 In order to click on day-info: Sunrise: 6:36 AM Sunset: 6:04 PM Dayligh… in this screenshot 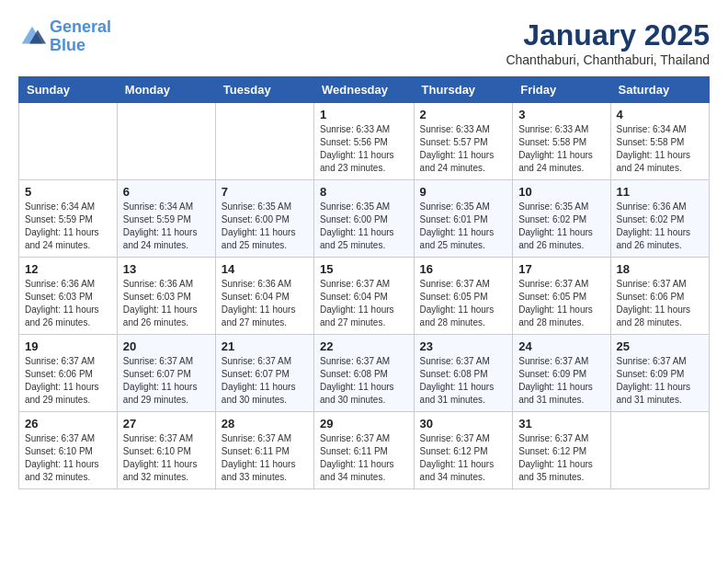, I will do `click(265, 304)`.